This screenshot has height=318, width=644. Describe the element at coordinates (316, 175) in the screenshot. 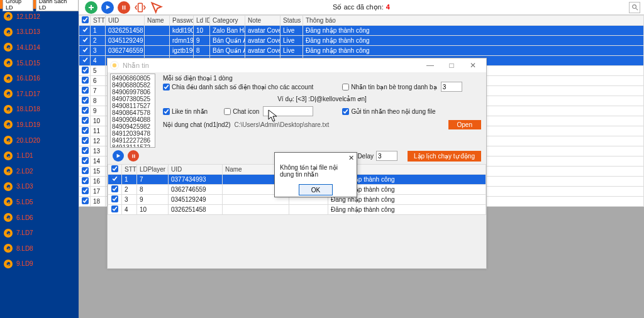

I see `alert-dialog: ✕ Không tồn tại file nội dung tin nhắn O…` at that location.